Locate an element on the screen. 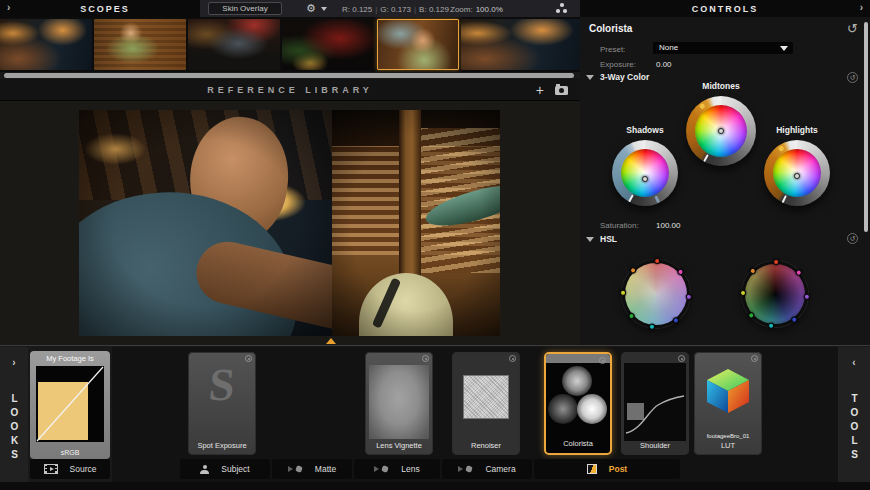 The image size is (870, 490). camera-snapshot-icon is located at coordinates (562, 90).